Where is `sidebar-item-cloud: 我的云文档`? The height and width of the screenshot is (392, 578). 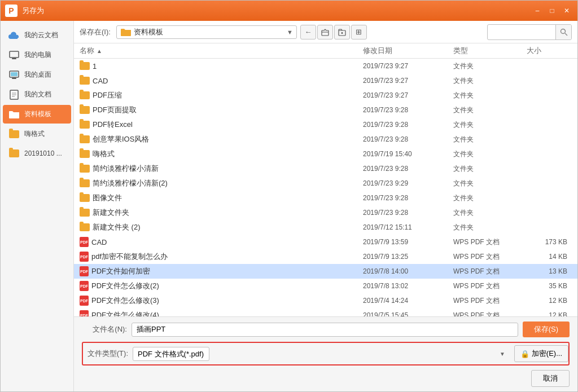 sidebar-item-cloud: 我的云文档 is located at coordinates (37, 35).